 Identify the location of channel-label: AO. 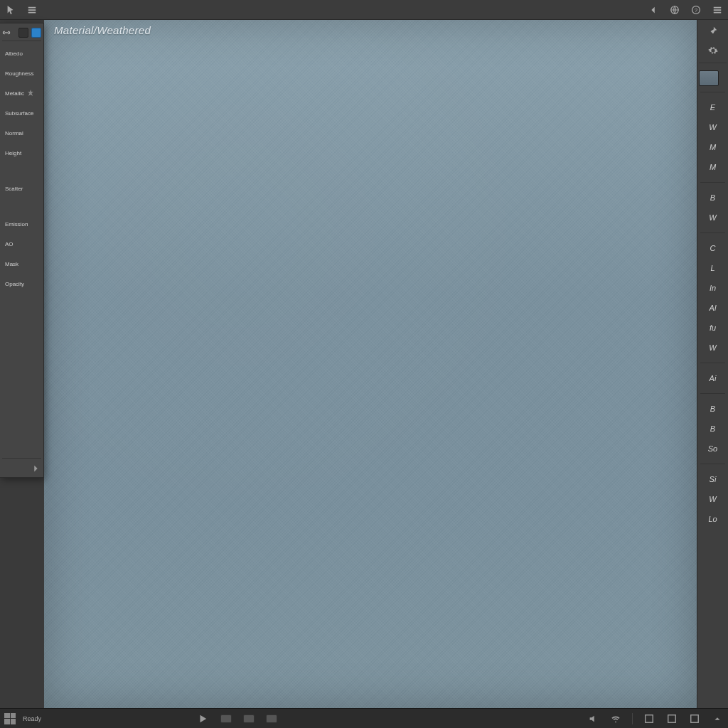
(9, 245).